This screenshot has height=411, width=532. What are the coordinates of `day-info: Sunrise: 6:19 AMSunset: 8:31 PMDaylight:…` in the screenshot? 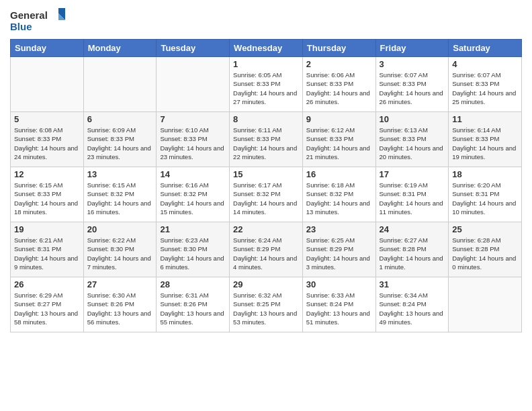 It's located at (412, 199).